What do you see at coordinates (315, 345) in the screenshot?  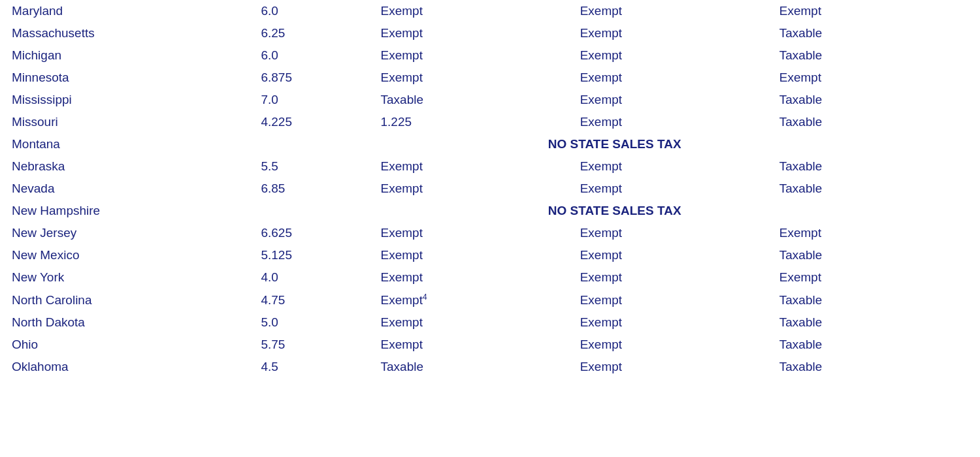 I see `rate-cell: 5.75` at bounding box center [315, 345].